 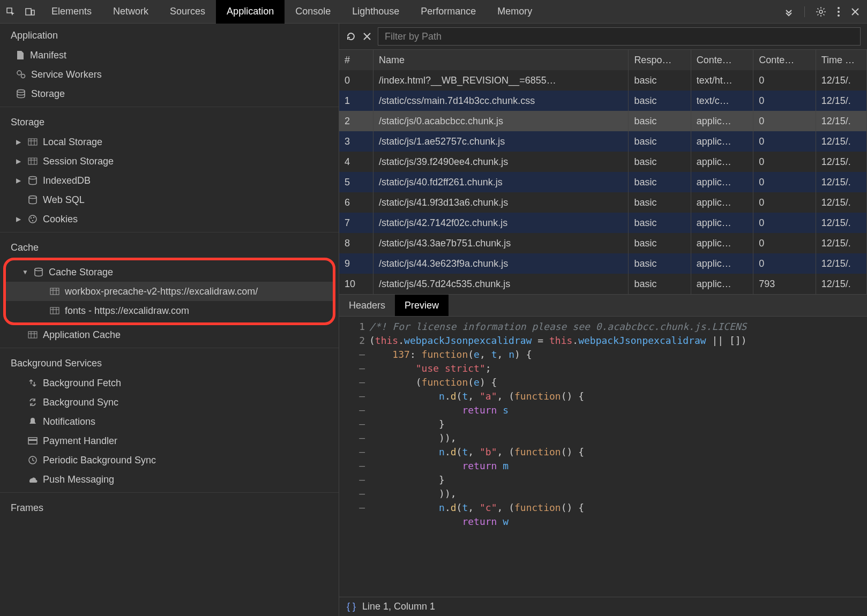 What do you see at coordinates (603, 101) in the screenshot?
I see `table-row: 1/static/css/main.7d14b3cc.chunk.cssbasi…` at bounding box center [603, 101].